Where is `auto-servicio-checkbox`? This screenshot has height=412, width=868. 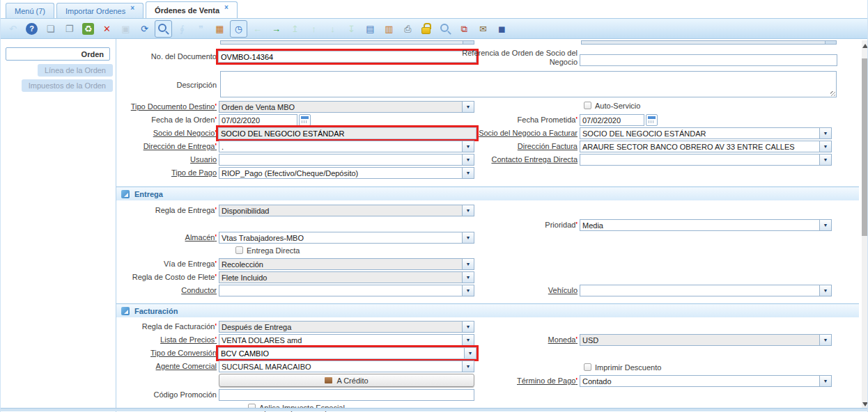
auto-servicio-checkbox is located at coordinates (588, 106).